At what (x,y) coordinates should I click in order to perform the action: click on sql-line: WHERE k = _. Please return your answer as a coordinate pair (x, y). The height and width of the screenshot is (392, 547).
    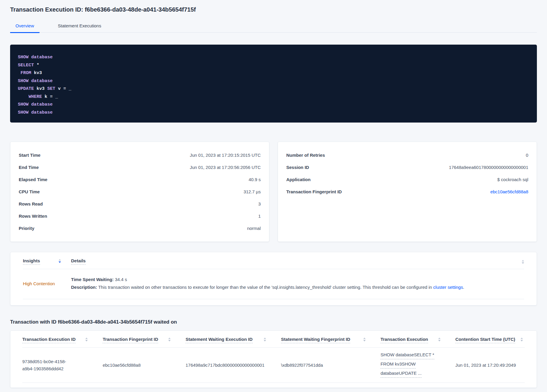
    Looking at the image, I should click on (274, 97).